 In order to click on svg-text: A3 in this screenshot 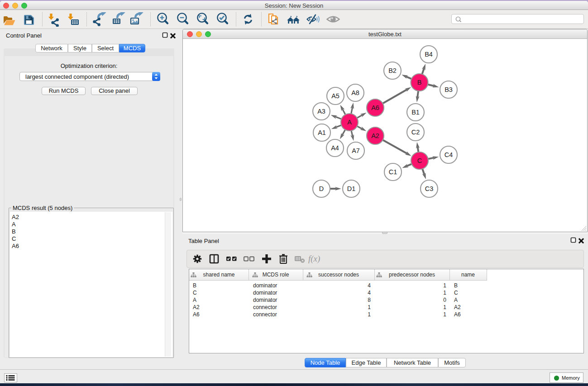, I will do `click(321, 111)`.